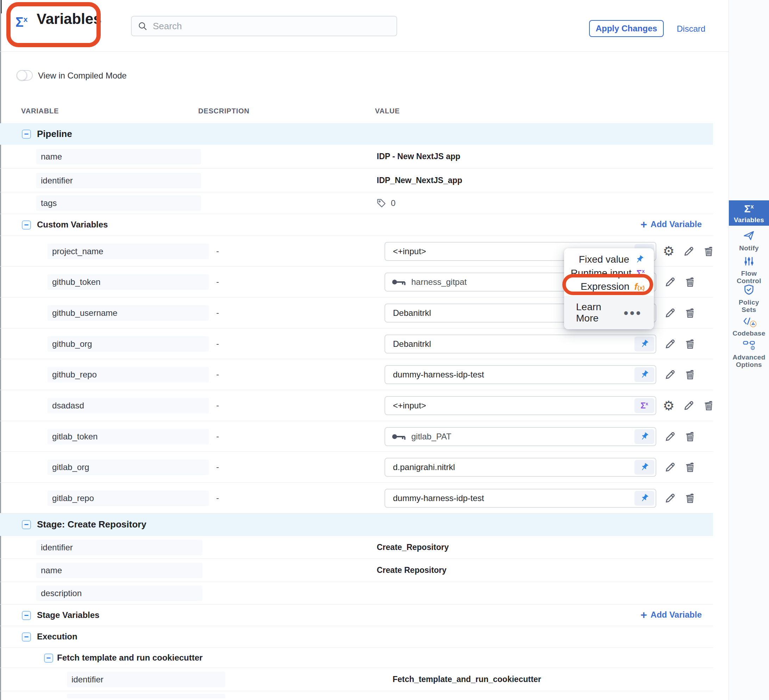  I want to click on page-title: Variables, so click(69, 19).